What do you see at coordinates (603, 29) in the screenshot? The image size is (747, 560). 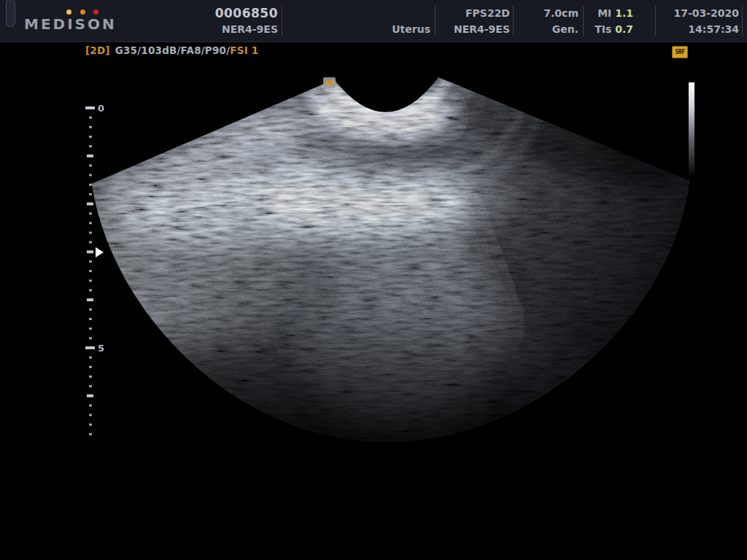 I see `tis-label: TIs` at bounding box center [603, 29].